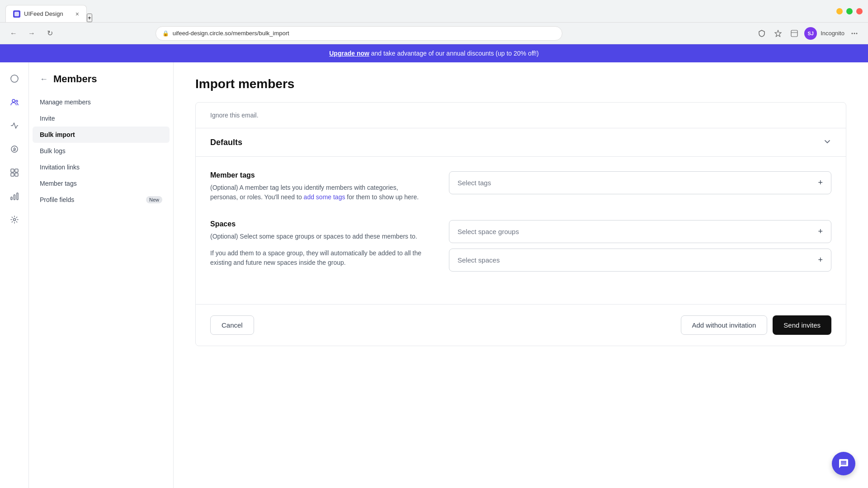  Describe the element at coordinates (49, 11) in the screenshot. I see `browser-tabs: UIFeed Design × +` at that location.